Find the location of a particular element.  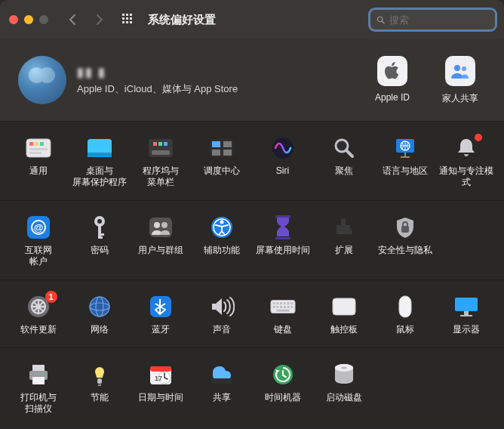

pref-label: 用户与群组 is located at coordinates (161, 251).